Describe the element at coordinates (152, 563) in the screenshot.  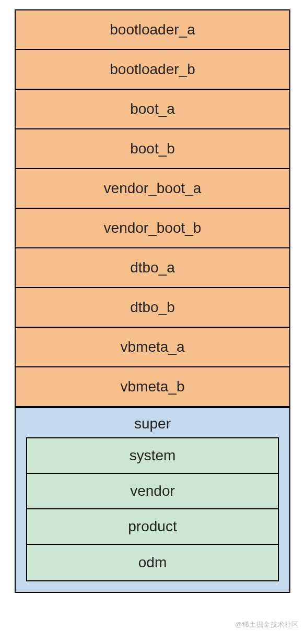
I see `super-label: odm` at that location.